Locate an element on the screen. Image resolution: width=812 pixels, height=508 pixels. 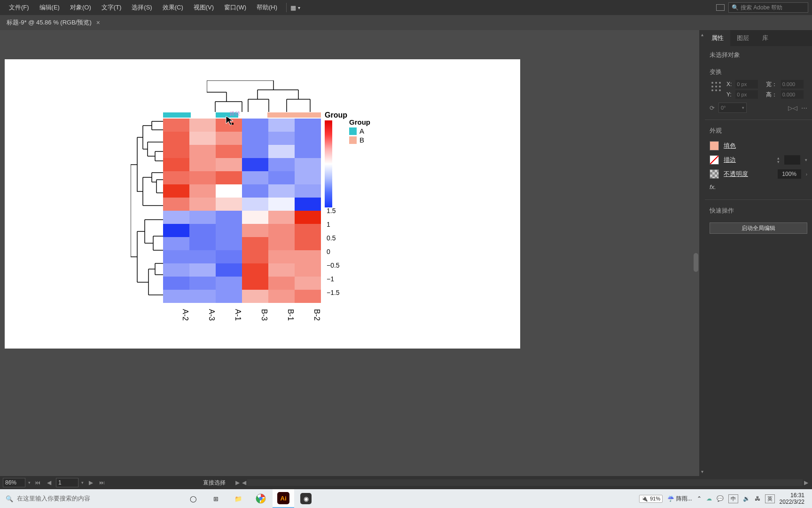
next-artboard-icon: ▶ is located at coordinates (91, 483).